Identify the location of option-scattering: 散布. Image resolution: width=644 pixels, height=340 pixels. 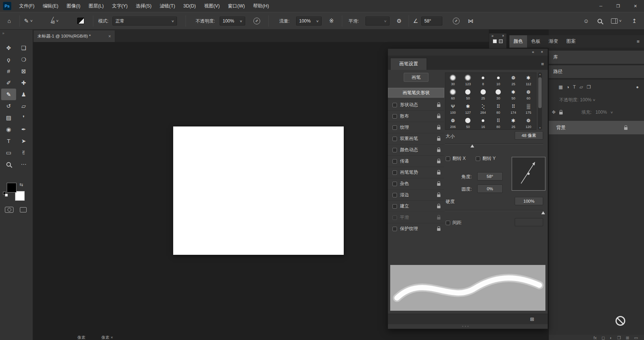
(416, 116).